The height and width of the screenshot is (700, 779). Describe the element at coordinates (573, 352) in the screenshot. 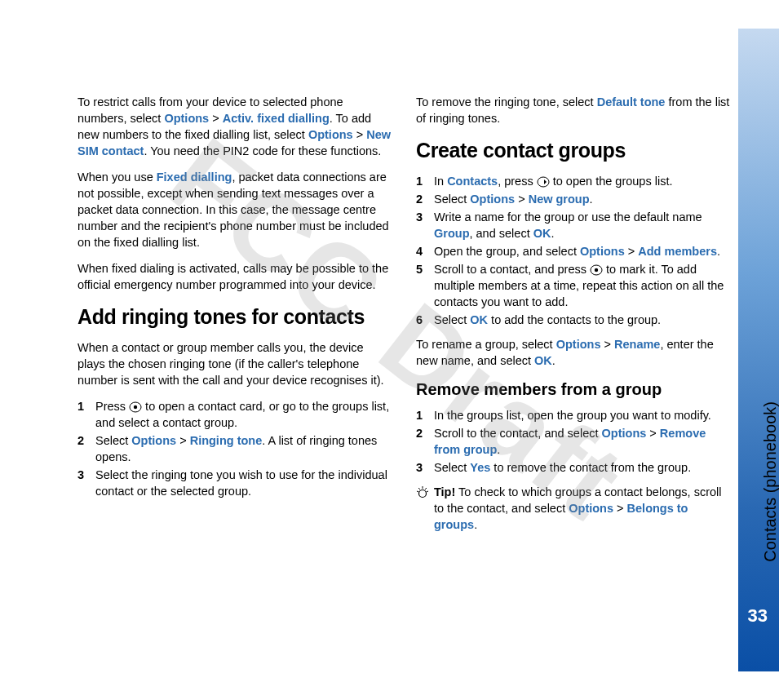

I see `para-rename-group: To rename a group, select Options > Rena…` at that location.